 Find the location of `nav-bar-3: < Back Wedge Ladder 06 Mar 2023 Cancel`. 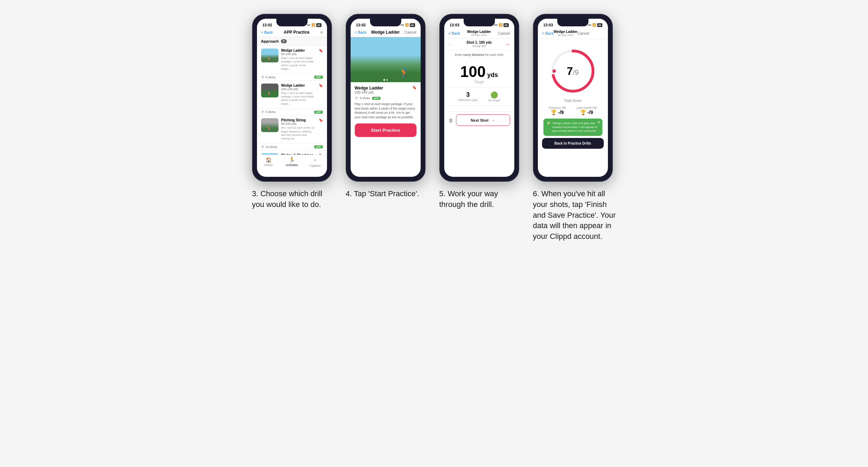

nav-bar-3: < Back Wedge Ladder 06 Mar 2023 Cancel is located at coordinates (479, 33).